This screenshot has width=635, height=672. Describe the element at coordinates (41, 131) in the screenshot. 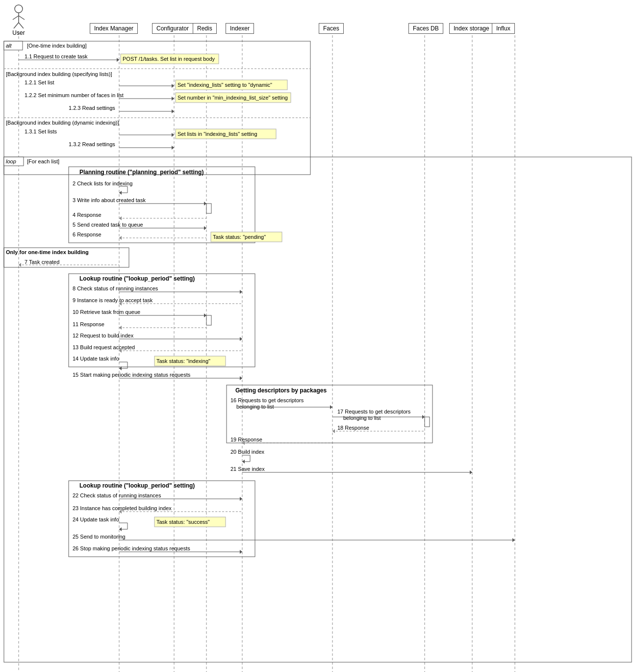

I see `svg-text: 1.3.1 Set lists` at that location.